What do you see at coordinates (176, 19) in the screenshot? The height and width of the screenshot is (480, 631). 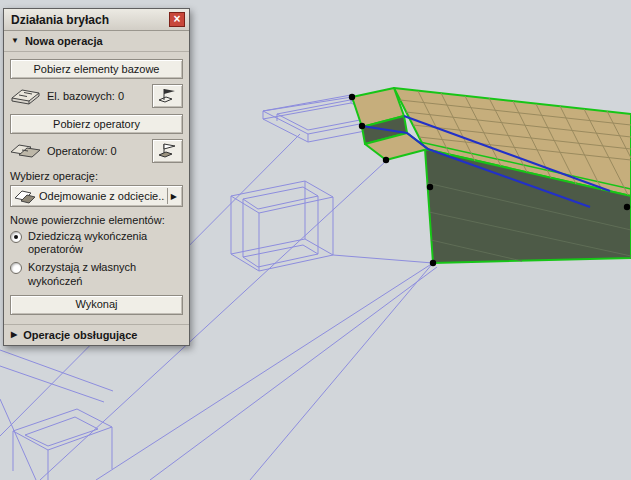 I see `close-icon: ×` at bounding box center [176, 19].